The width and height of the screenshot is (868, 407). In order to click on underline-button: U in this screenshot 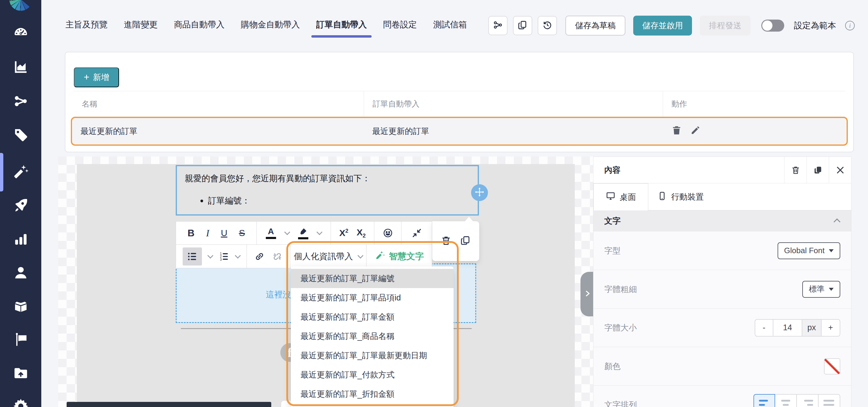, I will do `click(224, 233)`.